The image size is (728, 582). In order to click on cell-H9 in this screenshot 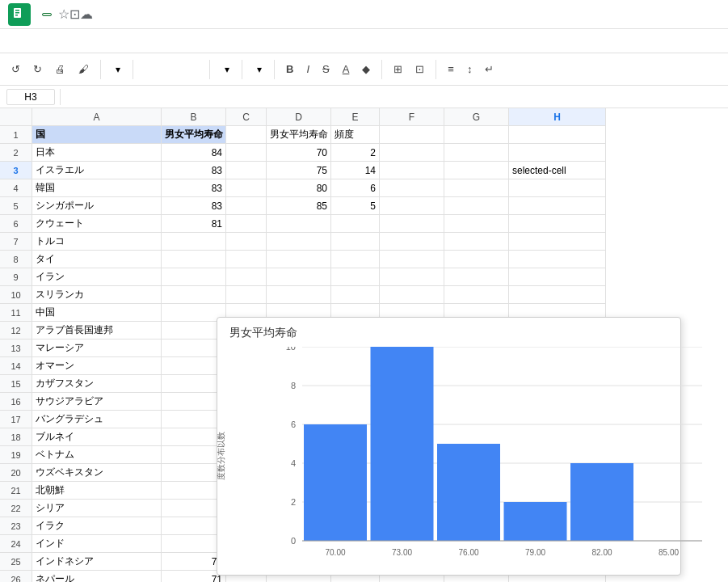, I will do `click(558, 277)`.